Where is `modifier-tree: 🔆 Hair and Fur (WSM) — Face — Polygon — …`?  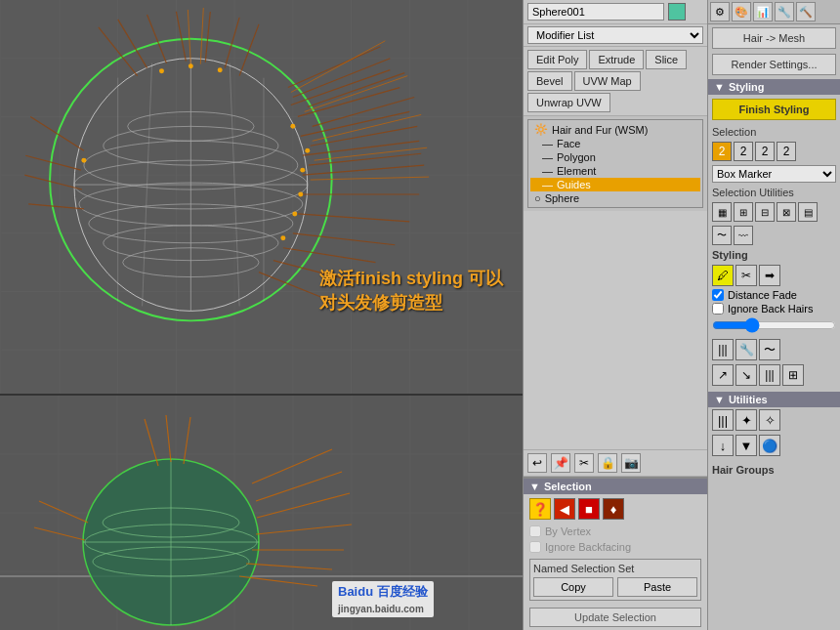
modifier-tree: 🔆 Hair and Fur (WSM) — Face — Polygon — … is located at coordinates (615, 164).